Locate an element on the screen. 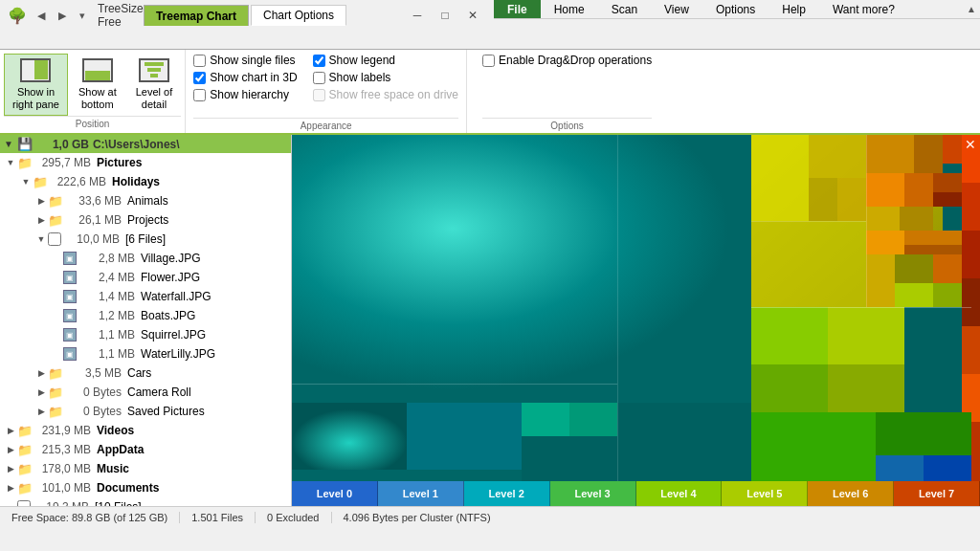 This screenshot has width=980, height=551. show-legend-checkbox: Show legend is located at coordinates (386, 60).